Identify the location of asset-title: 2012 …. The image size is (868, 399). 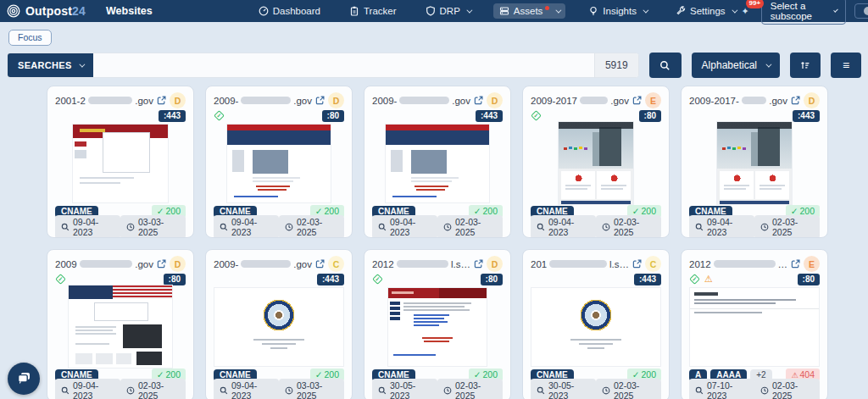
(744, 264).